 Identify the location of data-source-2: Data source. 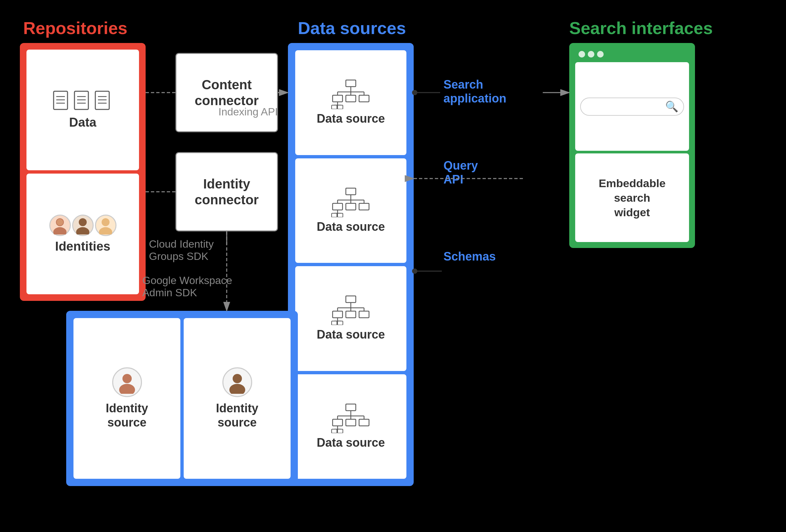
(351, 211).